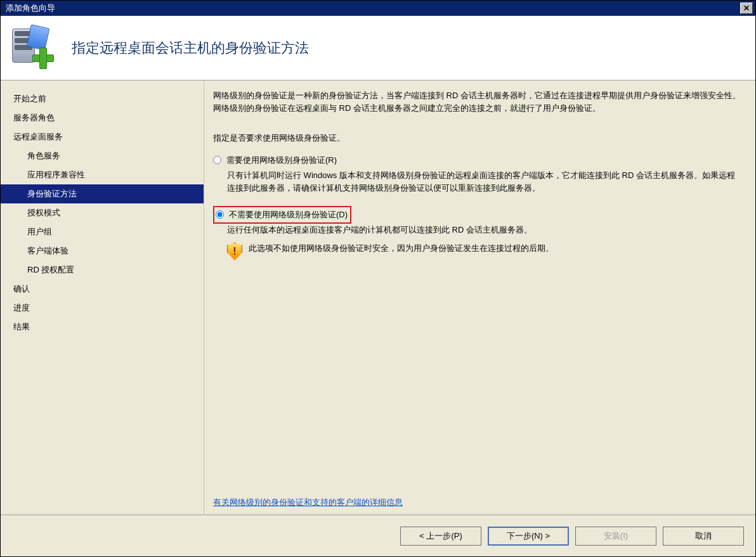 This screenshot has width=756, height=557. Describe the element at coordinates (528, 536) in the screenshot. I see `next-button: 下一步(N) >` at that location.